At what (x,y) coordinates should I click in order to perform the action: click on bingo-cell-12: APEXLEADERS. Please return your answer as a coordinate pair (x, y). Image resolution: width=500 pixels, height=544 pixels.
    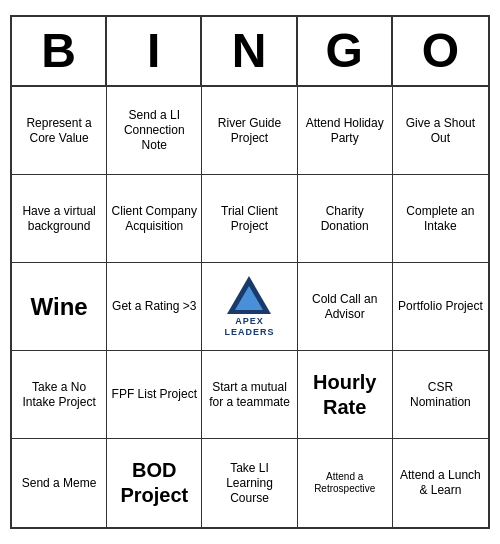
    Looking at the image, I should click on (250, 307).